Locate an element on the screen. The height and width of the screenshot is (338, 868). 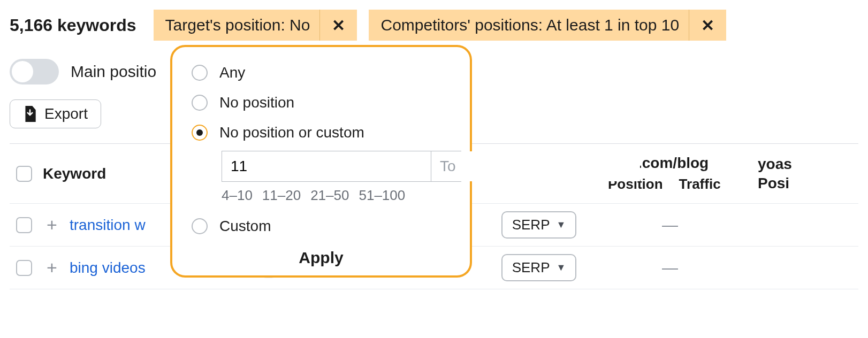
range-presets: 4–10 11–20 21–50 51–100 is located at coordinates (336, 196).